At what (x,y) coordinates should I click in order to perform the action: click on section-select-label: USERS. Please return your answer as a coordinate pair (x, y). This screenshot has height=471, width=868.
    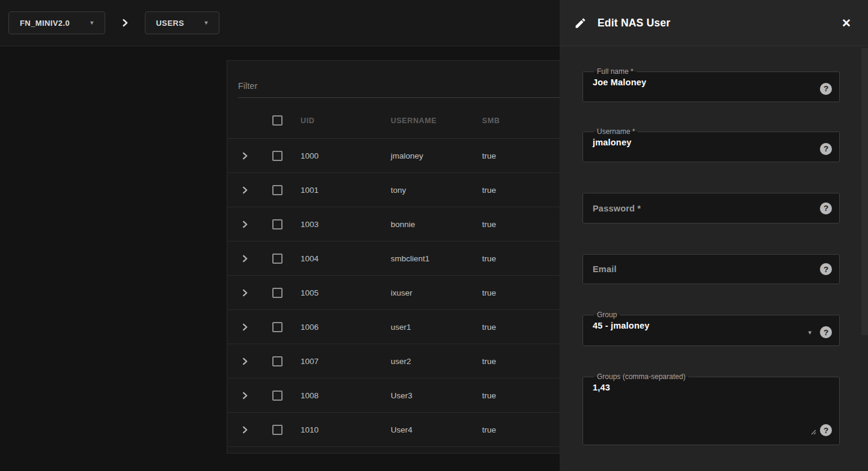
    Looking at the image, I should click on (171, 23).